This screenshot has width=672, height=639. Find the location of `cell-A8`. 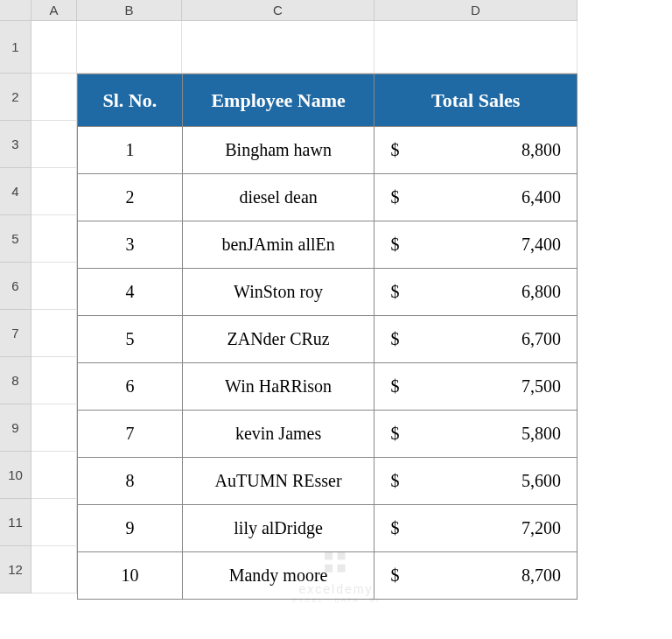

cell-A8 is located at coordinates (54, 381).